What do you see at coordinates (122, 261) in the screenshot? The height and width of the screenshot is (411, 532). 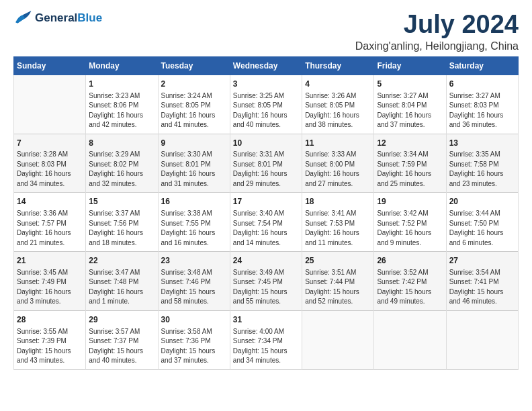 I see `day-number: 22` at bounding box center [122, 261].